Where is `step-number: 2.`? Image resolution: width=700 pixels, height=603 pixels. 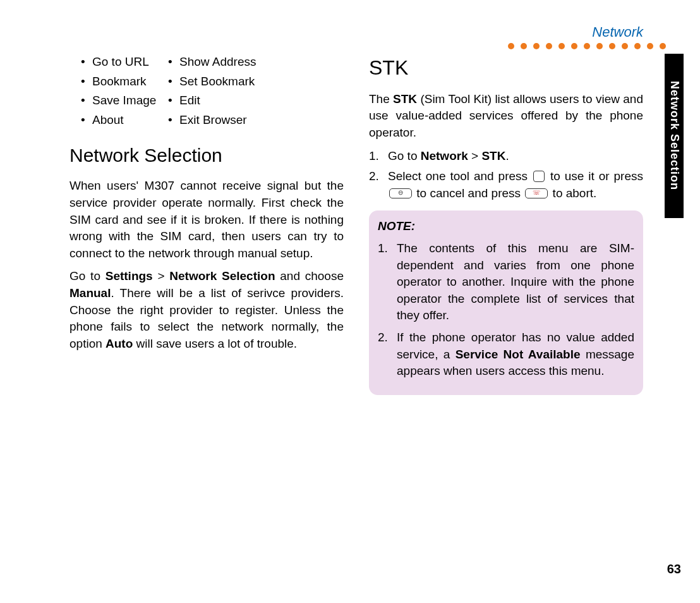 step-number: 2. is located at coordinates (378, 185).